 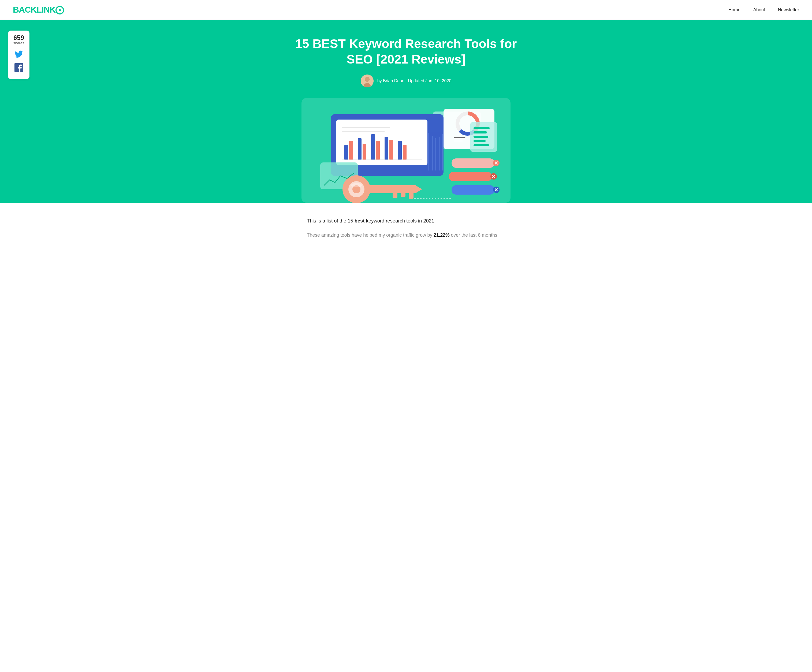 What do you see at coordinates (19, 43) in the screenshot?
I see `share-label: shares` at bounding box center [19, 43].